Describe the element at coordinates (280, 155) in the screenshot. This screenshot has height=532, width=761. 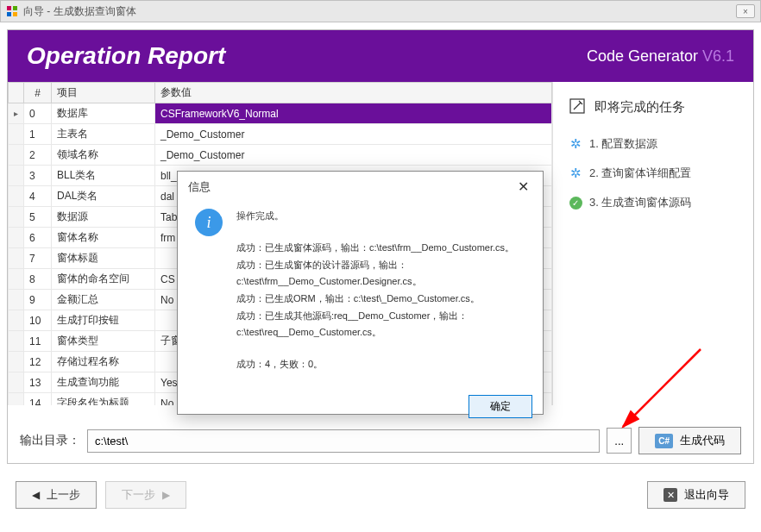
I see `table-row: 2领域名称_Demo_Customer` at that location.